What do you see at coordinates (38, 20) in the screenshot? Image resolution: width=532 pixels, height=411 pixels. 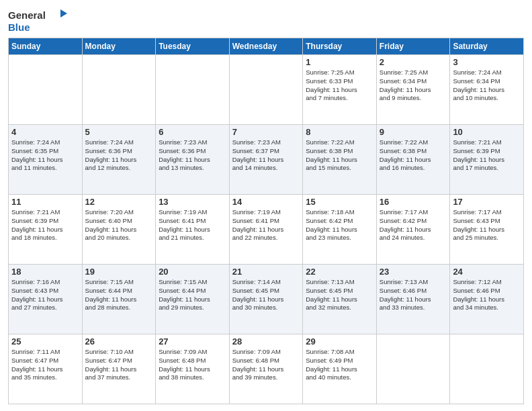 I see `logo: General Blue` at bounding box center [38, 20].